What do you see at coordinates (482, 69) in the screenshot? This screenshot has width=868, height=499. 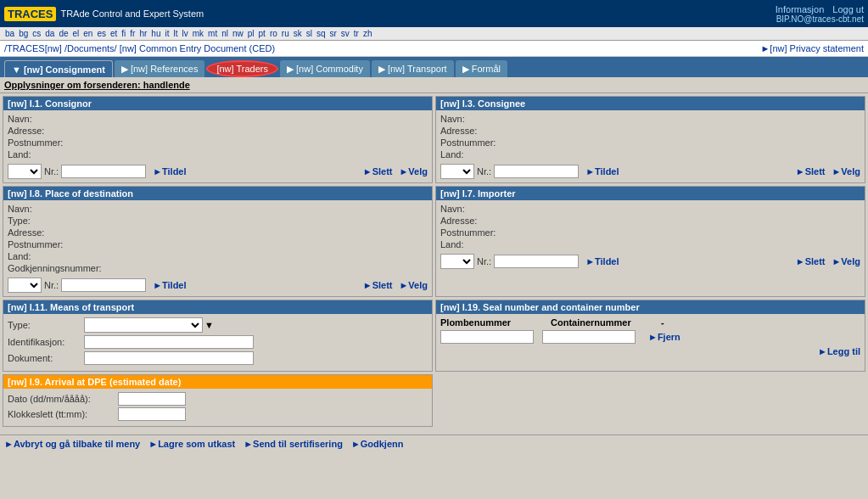 I see `tab-formal: ▶ Formål` at bounding box center [482, 69].